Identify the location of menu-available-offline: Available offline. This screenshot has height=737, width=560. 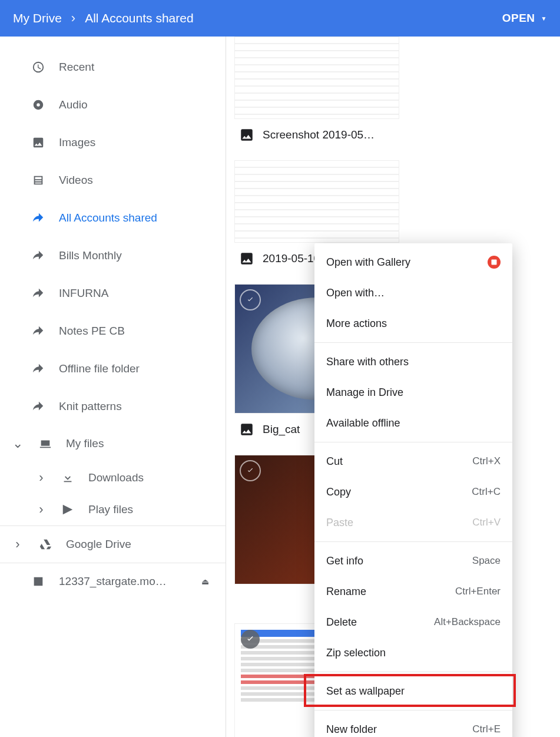
(413, 423).